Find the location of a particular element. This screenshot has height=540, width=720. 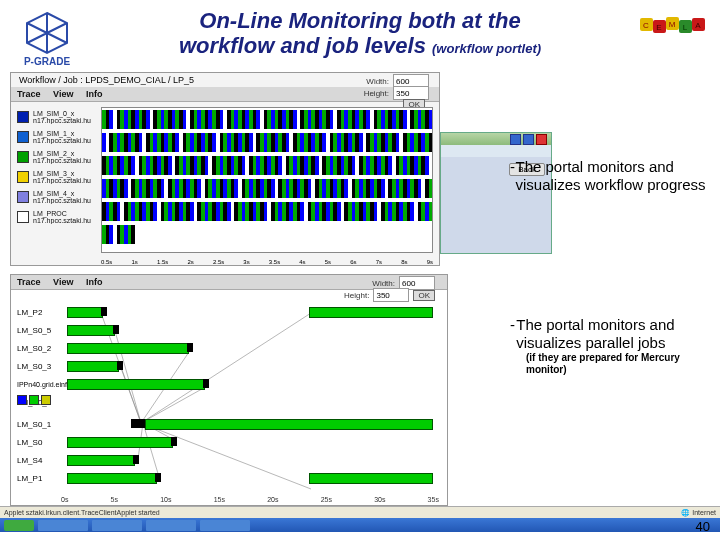

workflow-path: Workflow / Job : LPDS_DEMO_CIAL / LP_5 is located at coordinates (106, 80).